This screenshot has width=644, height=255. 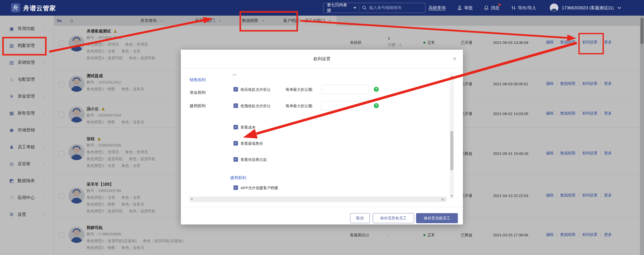 What do you see at coordinates (236, 143) in the screenshot?
I see `checkbox-view-lowest-price: ✓` at bounding box center [236, 143].